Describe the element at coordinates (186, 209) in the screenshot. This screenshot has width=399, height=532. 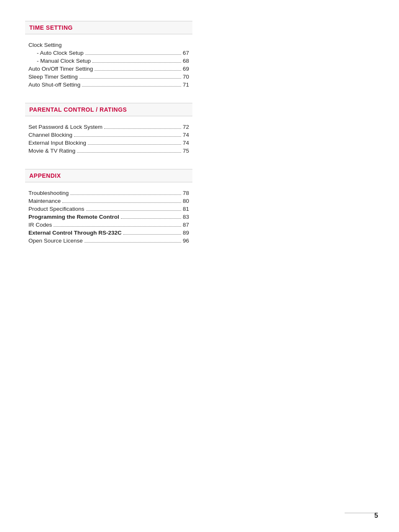
I see `toc-page-number: 81` at that location.